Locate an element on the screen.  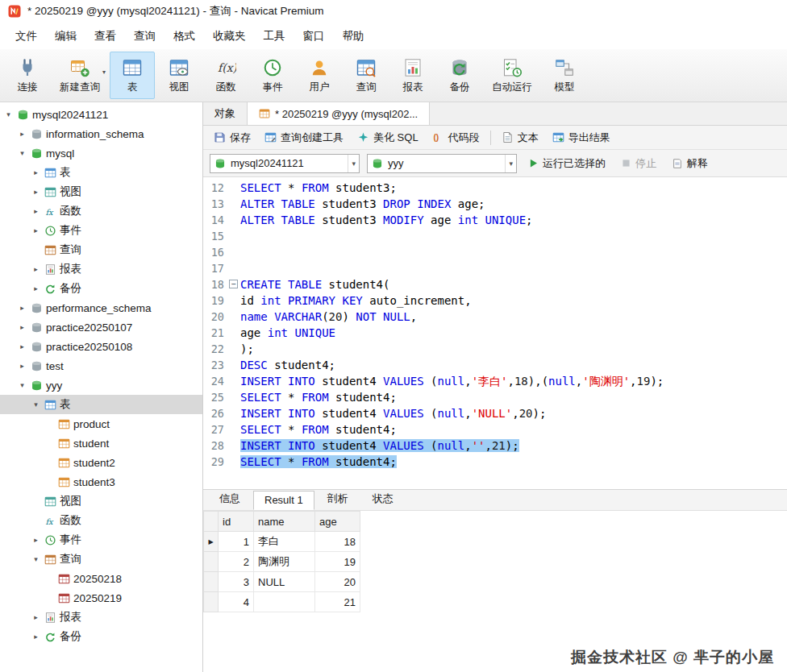
tree-item: 20250218 is located at coordinates (102, 579).